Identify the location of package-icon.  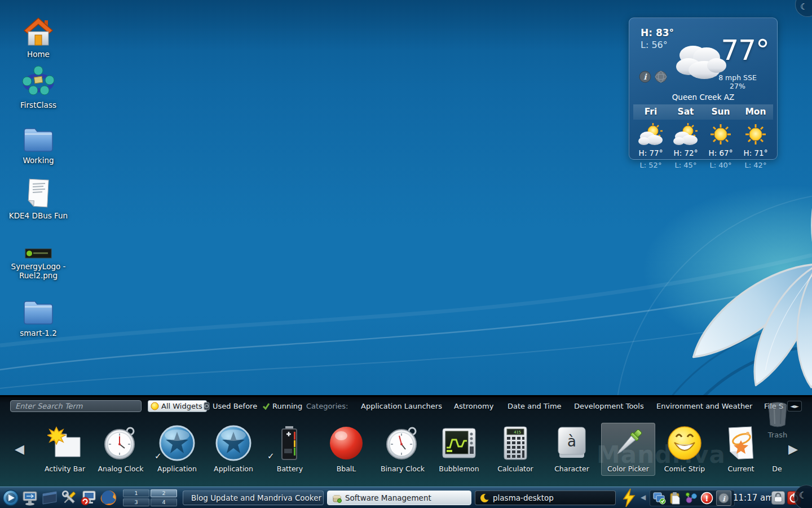
(337, 498).